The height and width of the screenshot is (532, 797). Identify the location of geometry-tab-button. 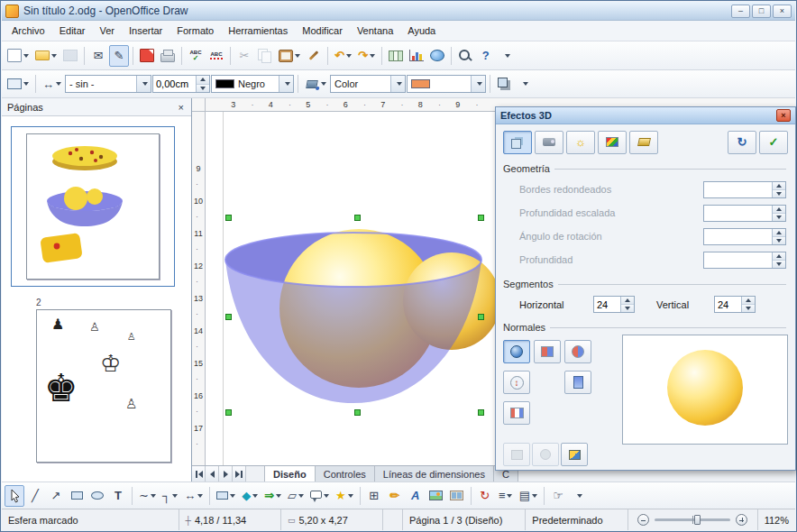
(518, 142).